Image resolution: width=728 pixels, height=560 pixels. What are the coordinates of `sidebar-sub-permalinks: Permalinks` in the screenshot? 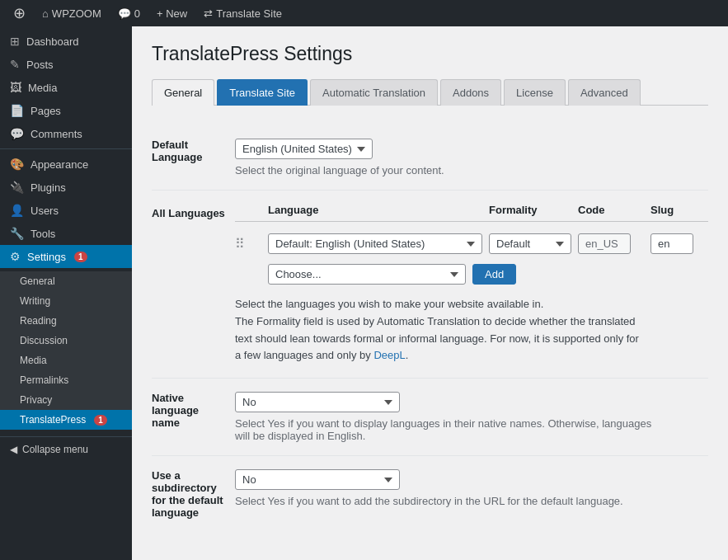 It's located at (66, 380).